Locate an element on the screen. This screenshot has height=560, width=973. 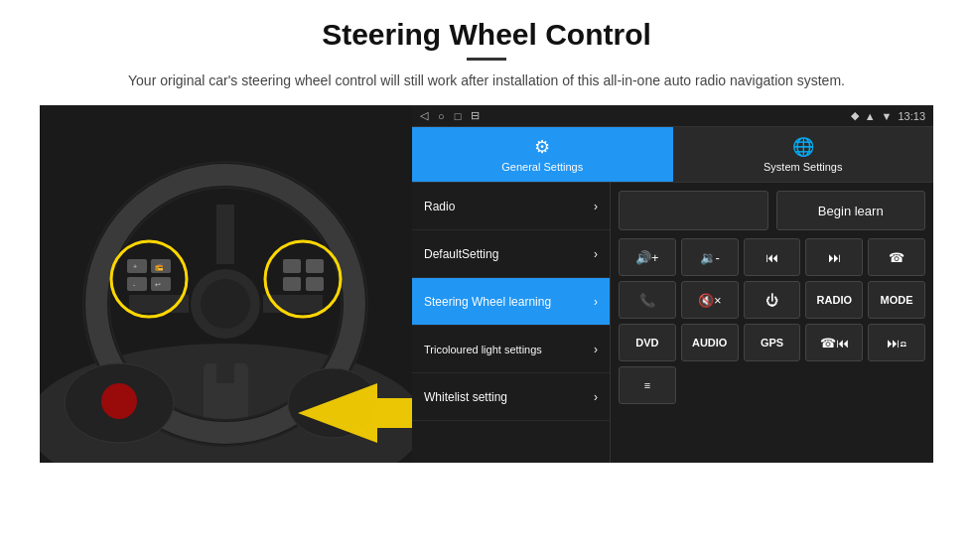
mute-icon: 🔇× is located at coordinates (710, 300).